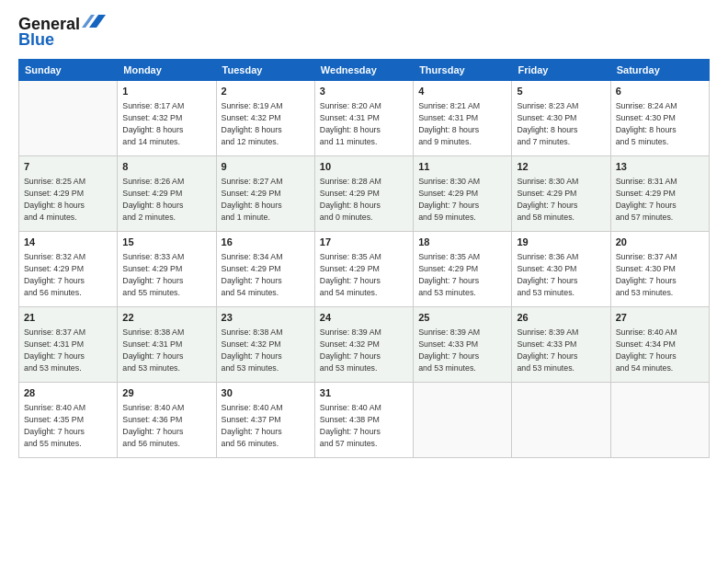 The width and height of the screenshot is (728, 563). Describe the element at coordinates (68, 270) in the screenshot. I see `calendar-cell: 14Sunrise: 8:32 AM Sunset: 4:29 PM Dayli…` at that location.